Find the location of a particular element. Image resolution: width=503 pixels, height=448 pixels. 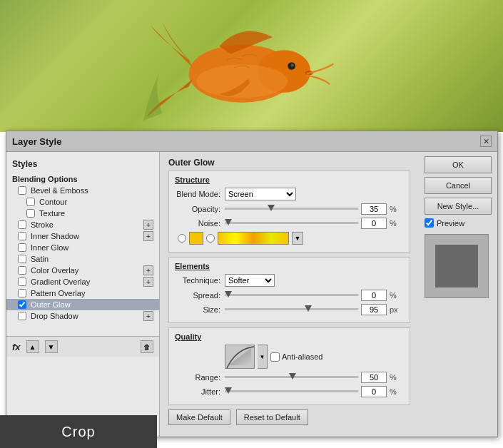

reset-to-default-button: Reset to Default is located at coordinates (273, 417).